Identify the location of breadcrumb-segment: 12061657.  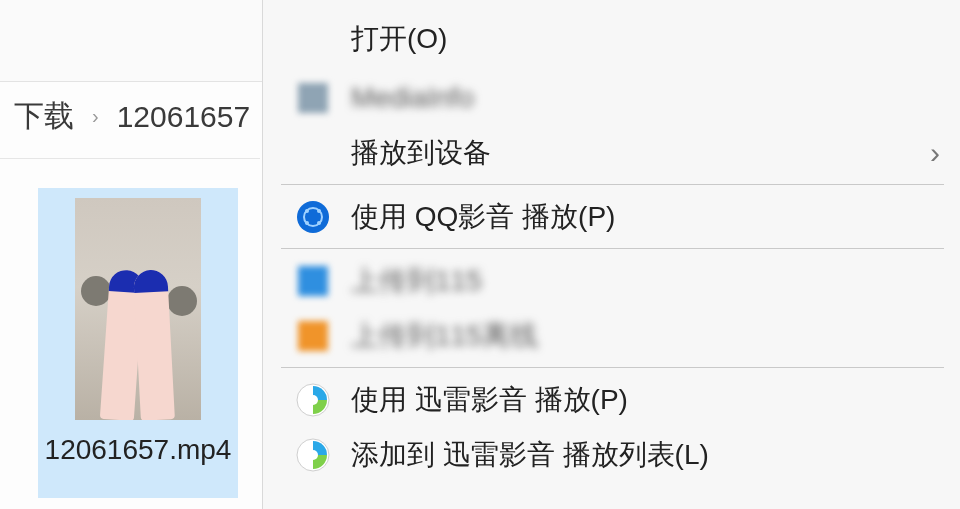
(184, 117).